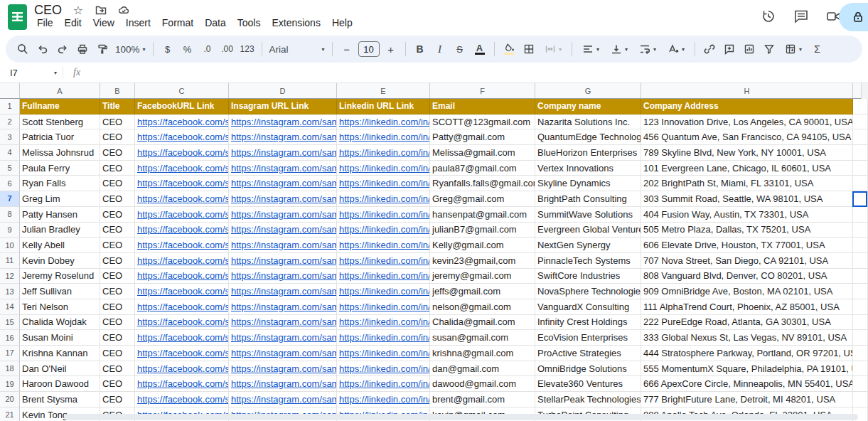 Image resolution: width=868 pixels, height=421 pixels. Describe the element at coordinates (747, 245) in the screenshot. I see `cell-address: 606 Elevate Drive, Houston, TX 77001, US…` at that location.